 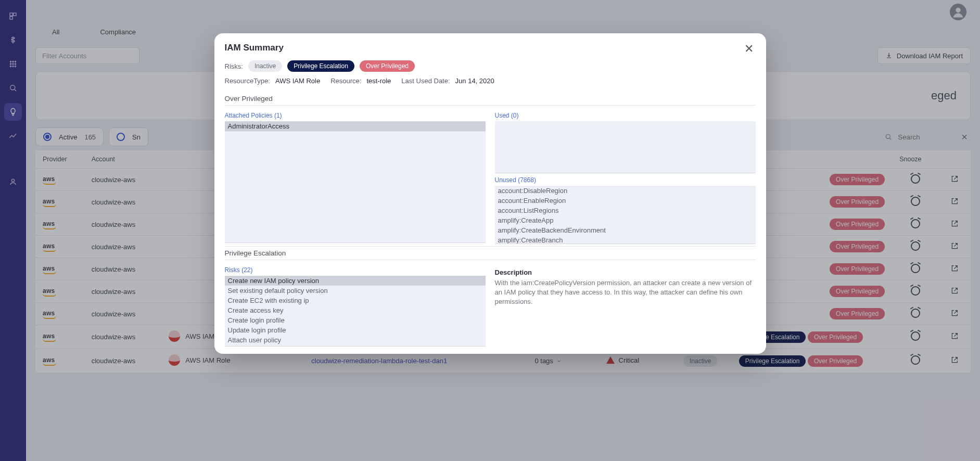 I want to click on list-item: amplify:CreateApp, so click(x=626, y=221).